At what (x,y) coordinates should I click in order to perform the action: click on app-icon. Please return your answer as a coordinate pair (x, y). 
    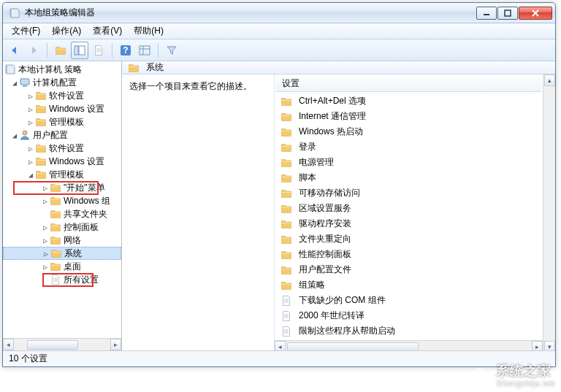
    Looking at the image, I should click on (15, 13).